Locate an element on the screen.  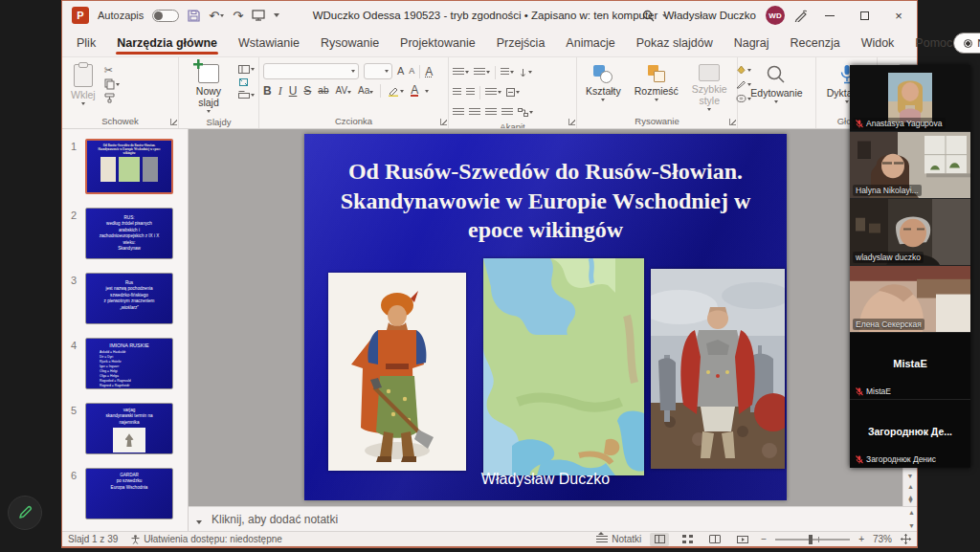
reset-slide-icon is located at coordinates (247, 82).